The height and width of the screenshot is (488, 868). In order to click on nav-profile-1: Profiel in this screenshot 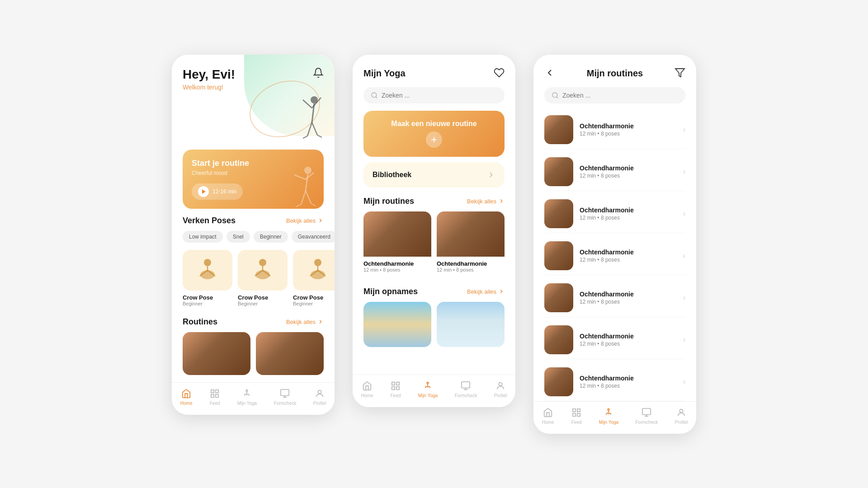, I will do `click(320, 397)`.